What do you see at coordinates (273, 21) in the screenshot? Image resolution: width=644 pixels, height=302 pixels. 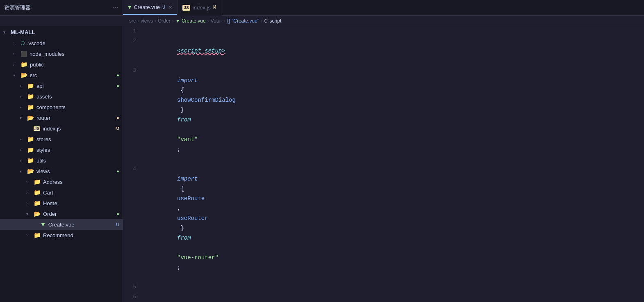 I see `bc-script: ⬡ script` at bounding box center [273, 21].